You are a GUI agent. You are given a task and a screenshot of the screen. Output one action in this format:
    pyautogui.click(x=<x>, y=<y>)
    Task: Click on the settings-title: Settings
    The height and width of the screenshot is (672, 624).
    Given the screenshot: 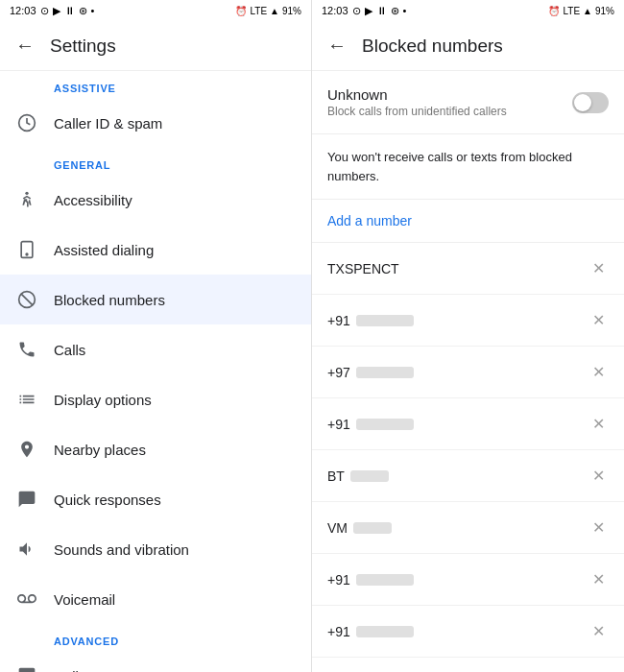 What is the action you would take?
    pyautogui.click(x=83, y=46)
    